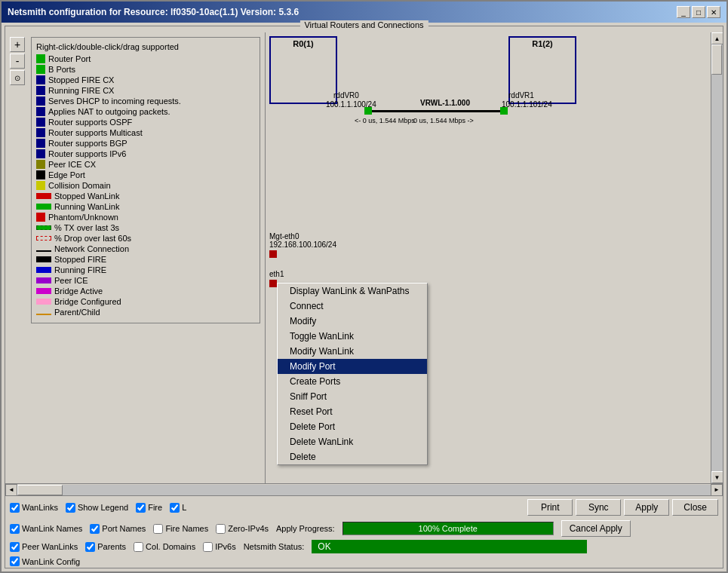 This screenshot has width=728, height=573. I want to click on window-title: Netsmith configuration for Resource: lf0…, so click(153, 12).